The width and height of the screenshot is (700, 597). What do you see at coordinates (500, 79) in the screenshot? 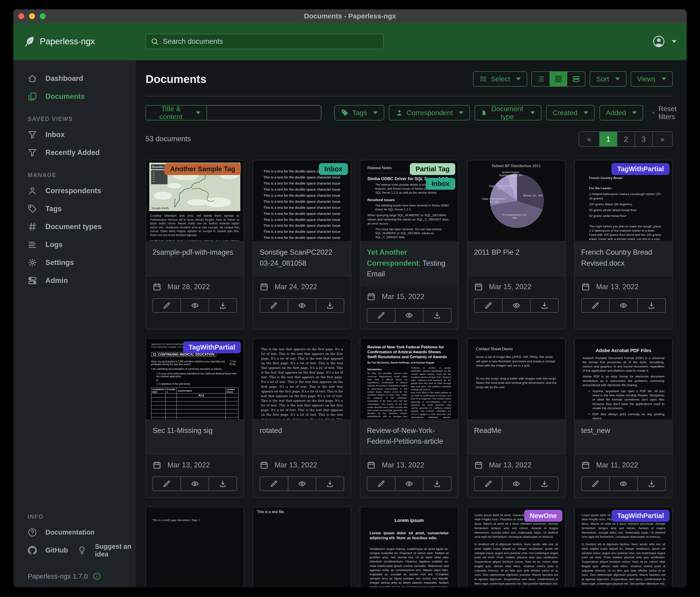
I see `select-button: Select` at bounding box center [500, 79].